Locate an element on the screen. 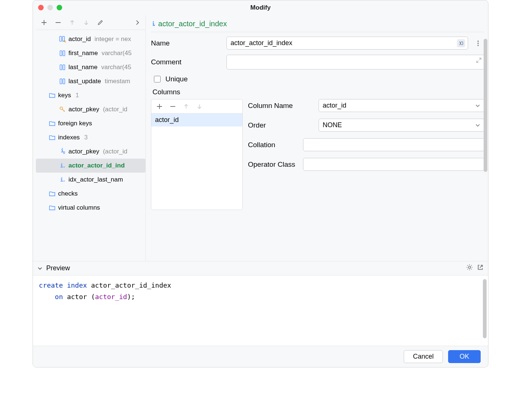  columns-list: actor_id is located at coordinates (197, 155).